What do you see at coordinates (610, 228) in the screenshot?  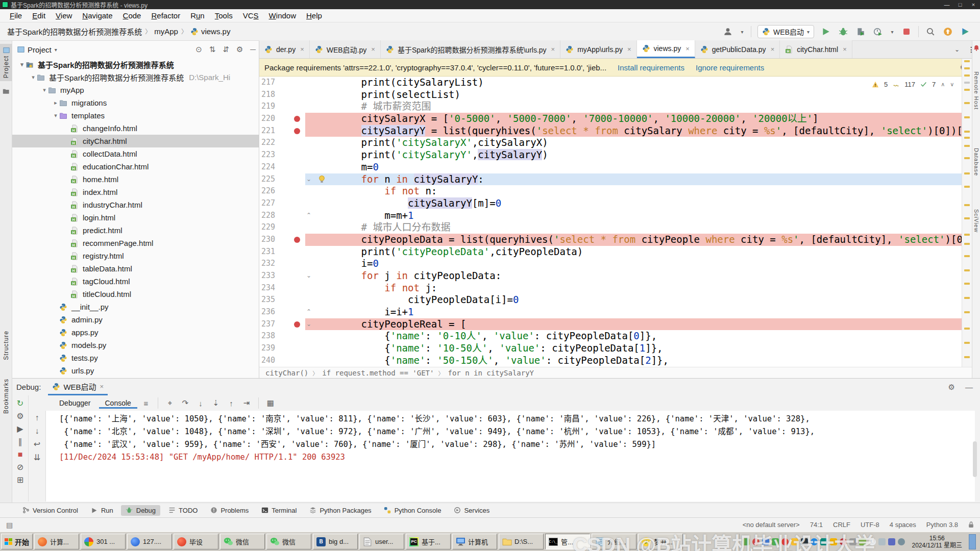 I see `code-line: 229 # 城市人口分布数据` at bounding box center [610, 228].